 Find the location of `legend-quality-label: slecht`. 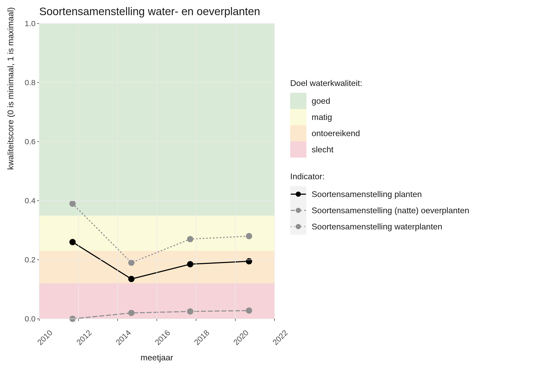

legend-quality-label: slecht is located at coordinates (323, 149).